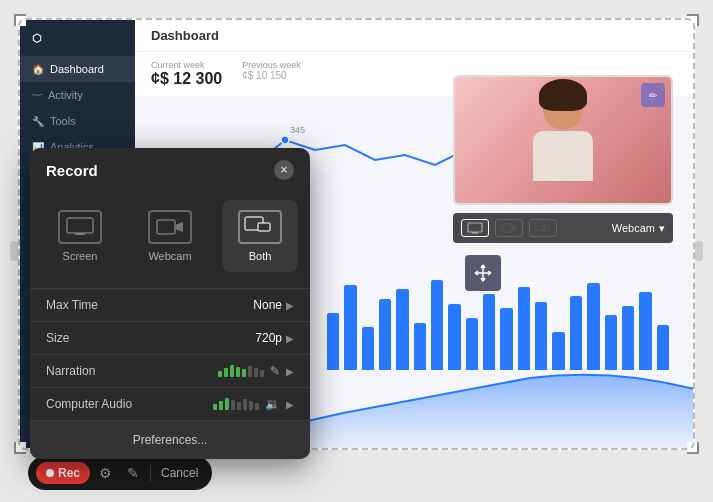  Describe the element at coordinates (105, 473) in the screenshot. I see `settings-button: ⚙` at that location.